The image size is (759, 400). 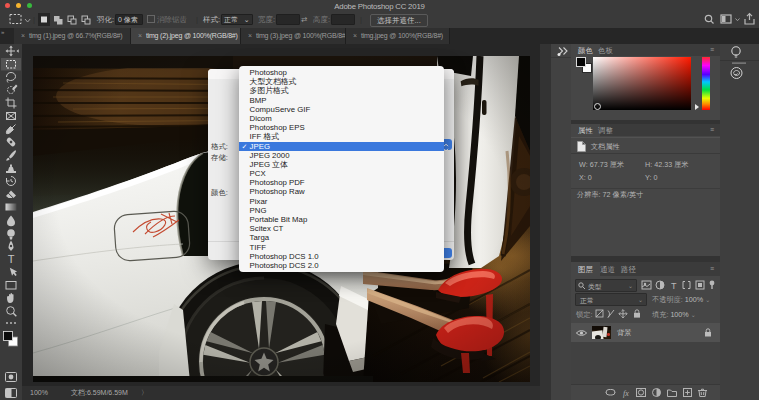 I want to click on svg-text: fx, so click(x=626, y=394).